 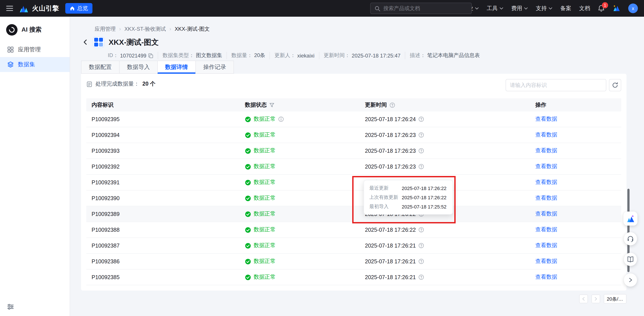 I want to click on tab-数据配置: 数据配置, so click(x=100, y=67).